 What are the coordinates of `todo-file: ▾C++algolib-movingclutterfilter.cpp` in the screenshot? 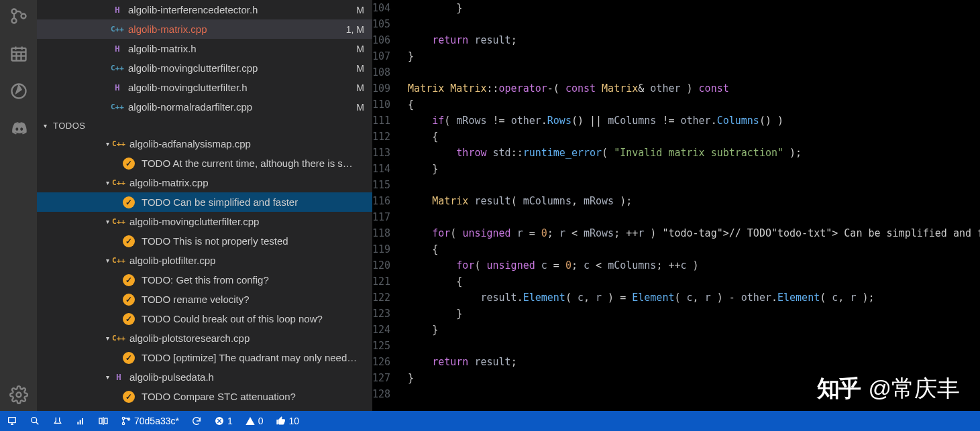 It's located at (205, 221).